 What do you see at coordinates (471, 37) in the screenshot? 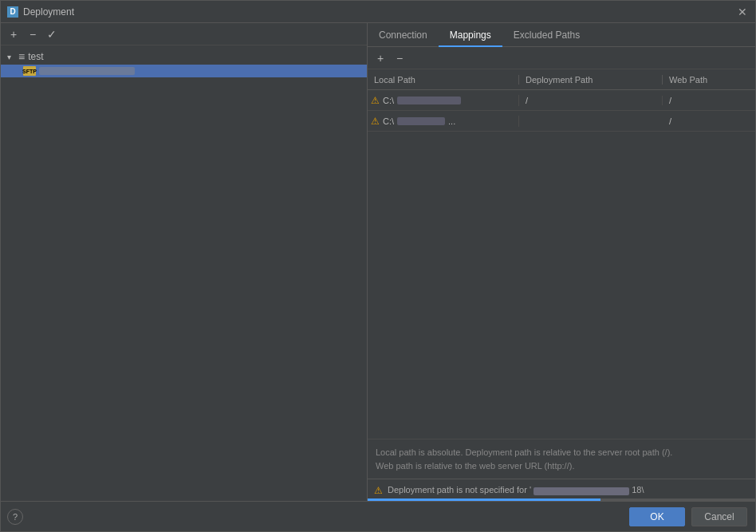
I see `tab-mappings: Mappings` at bounding box center [471, 37].